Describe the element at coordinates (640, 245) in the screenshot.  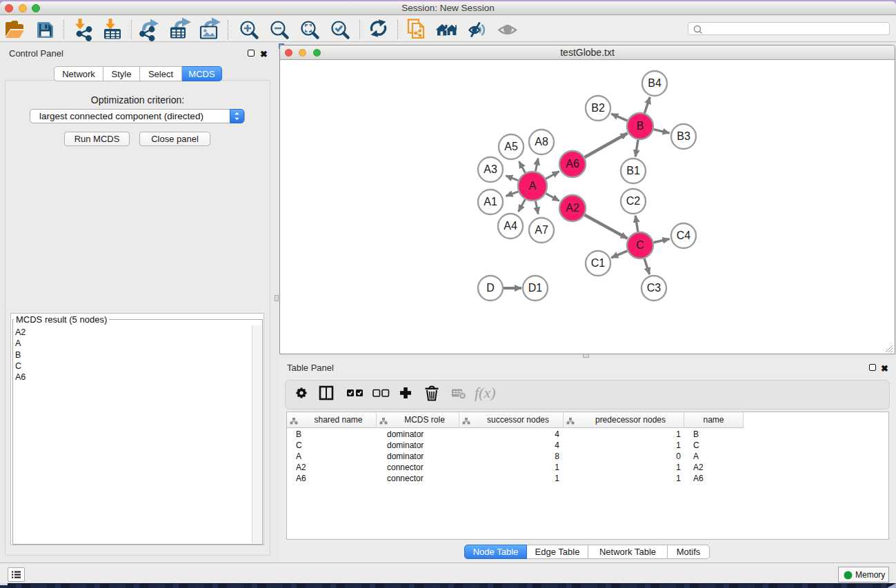
I see `svg-text: C` at that location.